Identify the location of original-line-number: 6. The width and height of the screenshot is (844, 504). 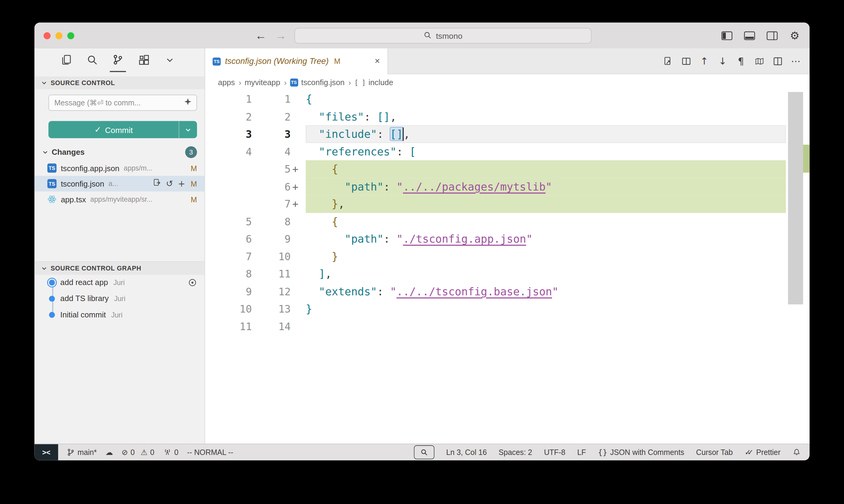
(228, 239).